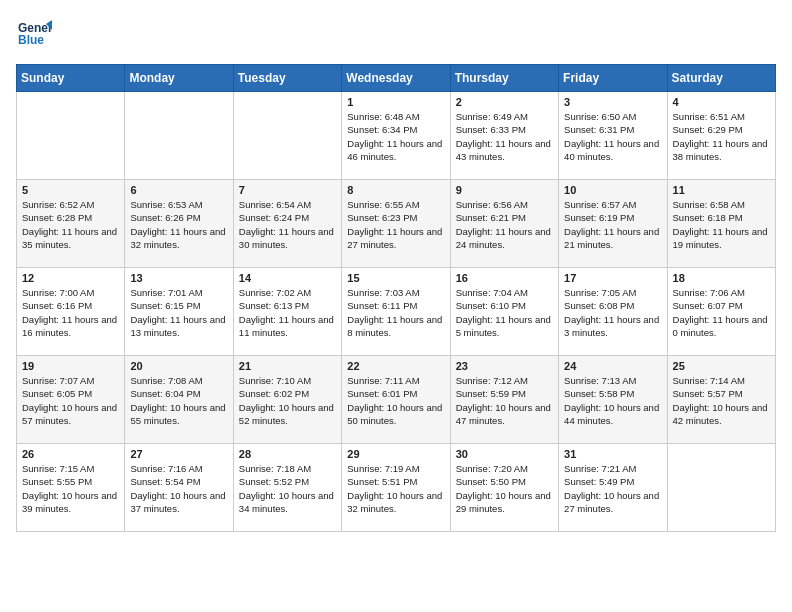  What do you see at coordinates (70, 482) in the screenshot?
I see `cell-text: Sunset: 5:55 PM` at bounding box center [70, 482].